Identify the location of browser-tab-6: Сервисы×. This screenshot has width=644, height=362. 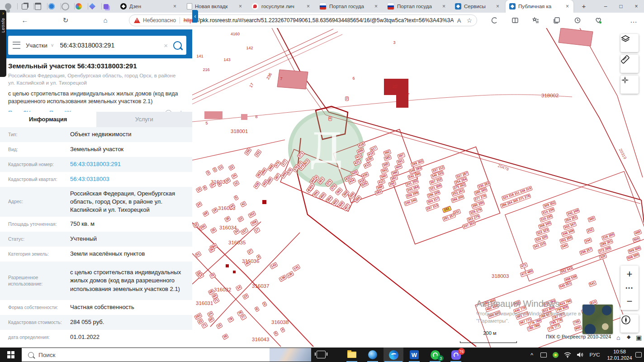
(478, 6).